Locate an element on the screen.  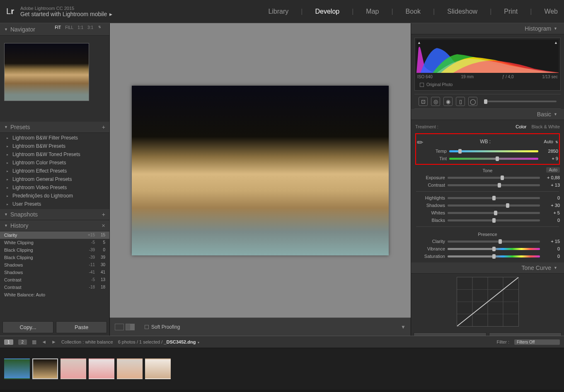
module-map: Map is located at coordinates (372, 12).